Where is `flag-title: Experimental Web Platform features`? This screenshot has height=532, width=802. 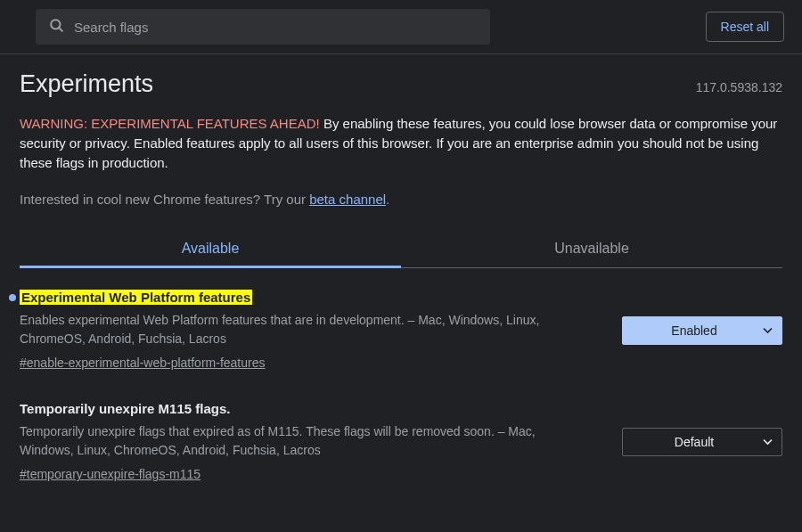
flag-title: Experimental Web Platform features is located at coordinates (135, 298).